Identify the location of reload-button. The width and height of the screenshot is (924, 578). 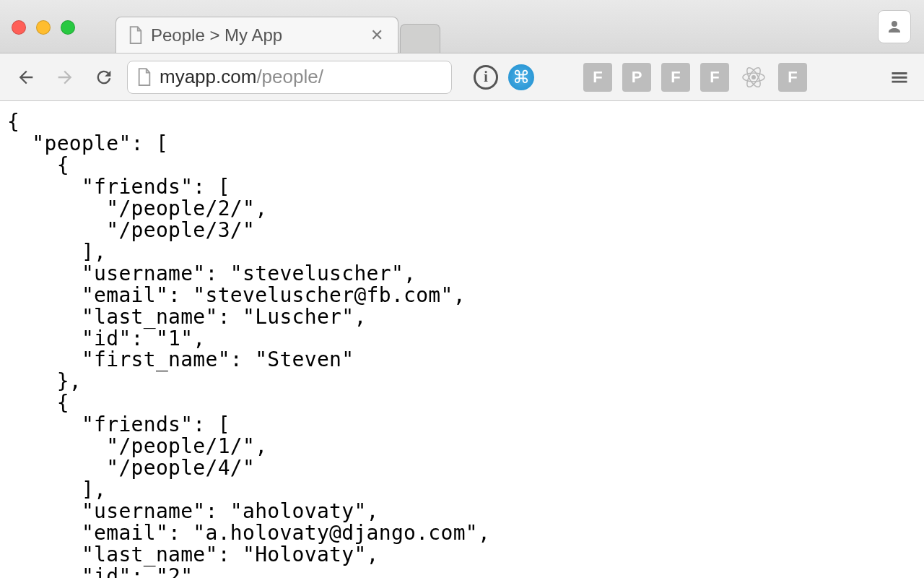
(104, 77).